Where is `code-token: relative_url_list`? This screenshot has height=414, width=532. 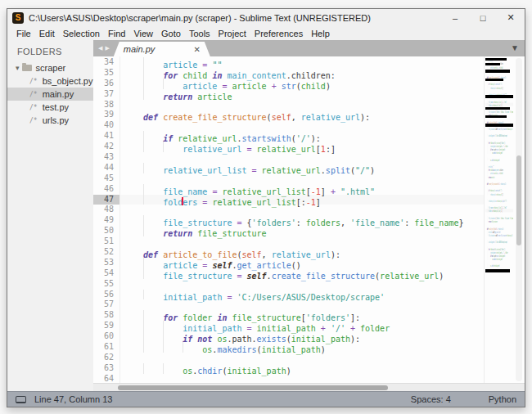
code-token: relative_url_list is located at coordinates (207, 170).